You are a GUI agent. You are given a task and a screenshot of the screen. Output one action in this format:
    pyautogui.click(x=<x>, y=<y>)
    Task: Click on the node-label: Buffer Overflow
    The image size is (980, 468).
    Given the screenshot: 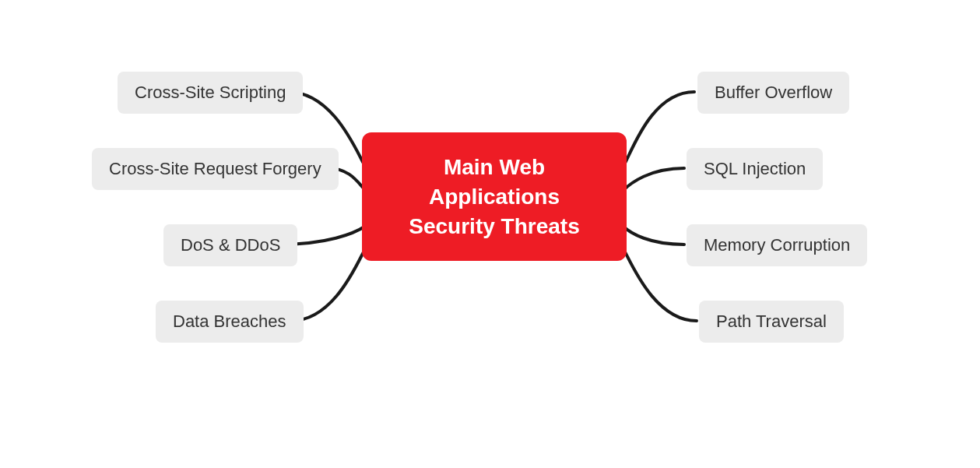 What is the action you would take?
    pyautogui.click(x=774, y=92)
    